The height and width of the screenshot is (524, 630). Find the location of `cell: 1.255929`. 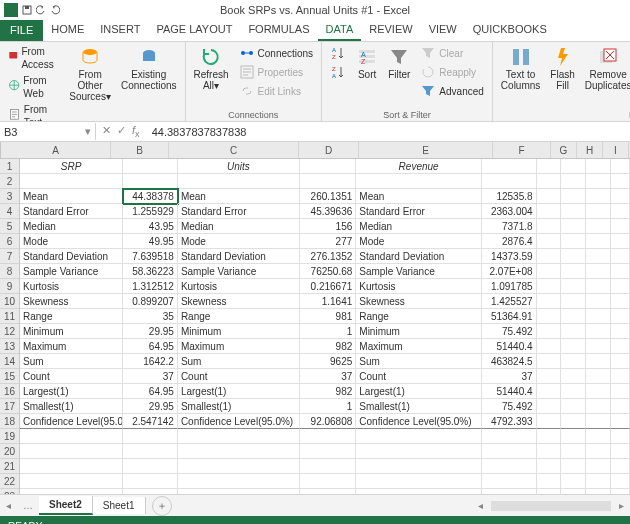

cell: 1.255929 is located at coordinates (150, 212).